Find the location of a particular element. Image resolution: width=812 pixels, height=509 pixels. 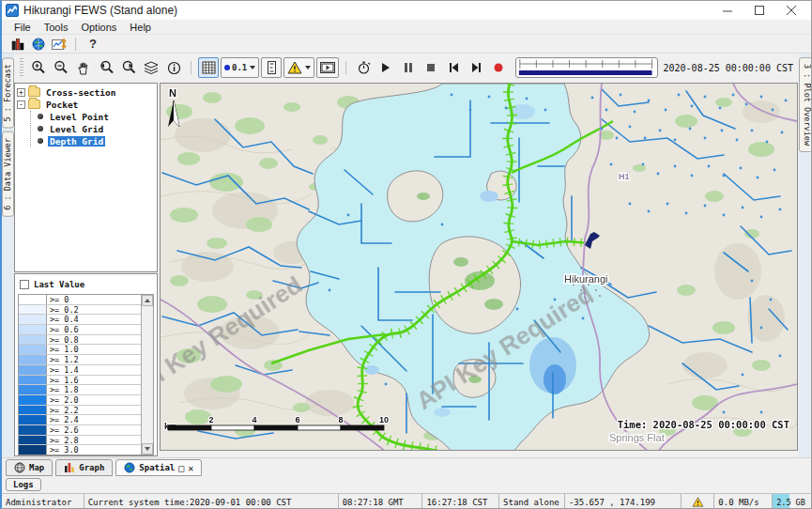

globe-icon is located at coordinates (38, 44).